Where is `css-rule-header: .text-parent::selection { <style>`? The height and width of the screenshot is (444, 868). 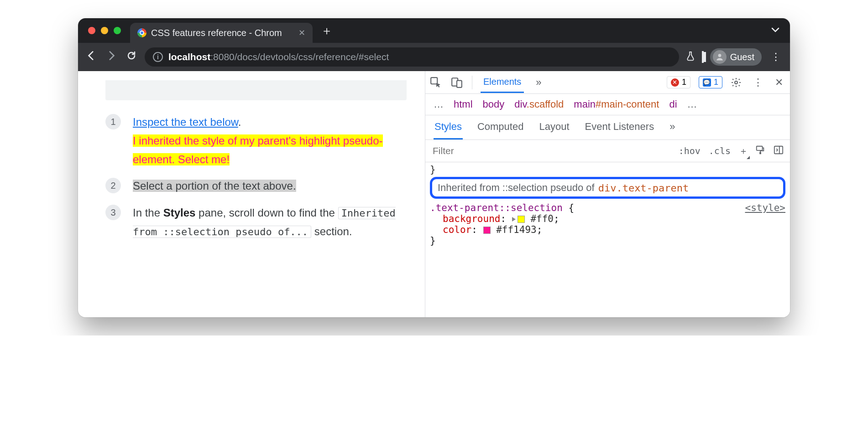 css-rule-header: .text-parent::selection { <style> is located at coordinates (608, 208).